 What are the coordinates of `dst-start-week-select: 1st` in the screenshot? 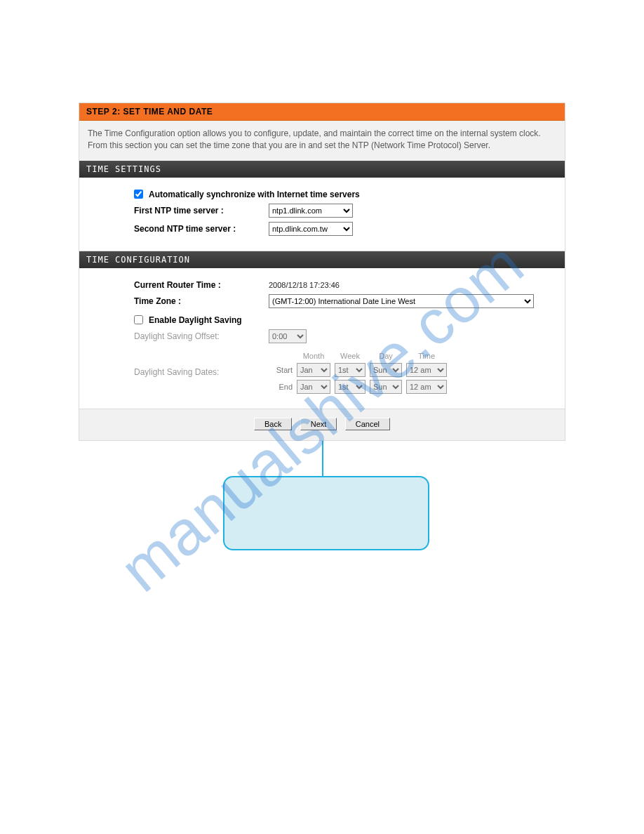 It's located at (350, 370).